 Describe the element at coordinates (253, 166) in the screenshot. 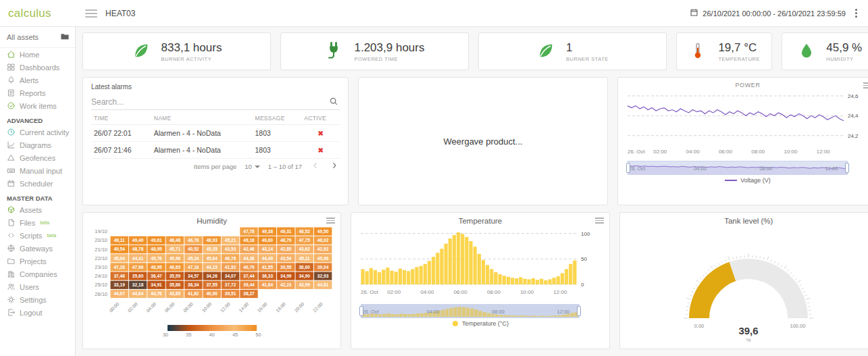

I see `page-size-select: 10` at that location.